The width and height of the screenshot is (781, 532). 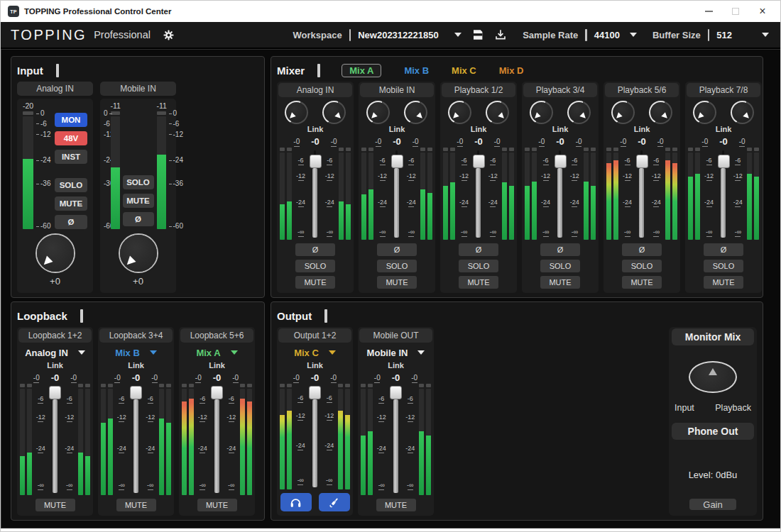 What do you see at coordinates (501, 35) in the screenshot?
I see `export-workspace-button` at bounding box center [501, 35].